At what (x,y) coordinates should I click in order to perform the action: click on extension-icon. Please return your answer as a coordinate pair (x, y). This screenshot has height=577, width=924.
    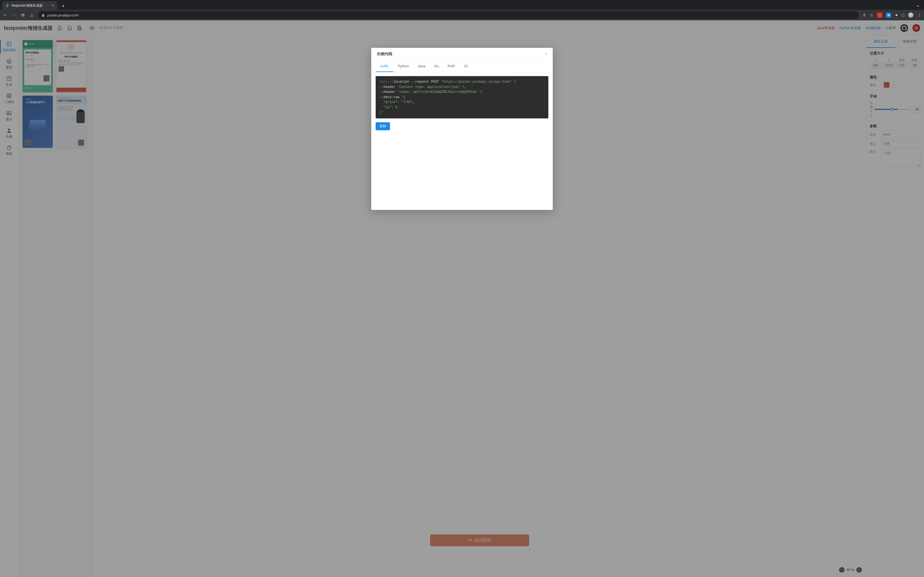
    Looking at the image, I should click on (880, 15).